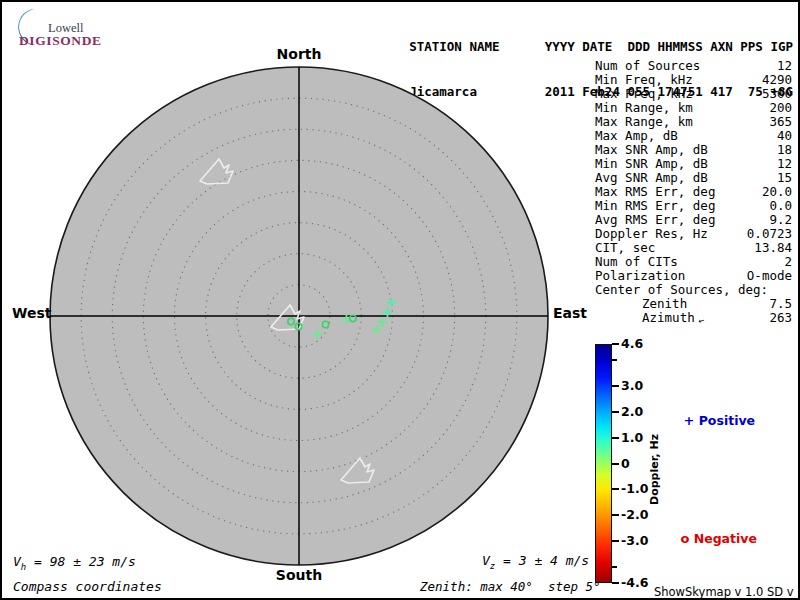 This screenshot has width=800, height=600. What do you see at coordinates (570, 313) in the screenshot?
I see `compass-label-east: East` at bounding box center [570, 313].